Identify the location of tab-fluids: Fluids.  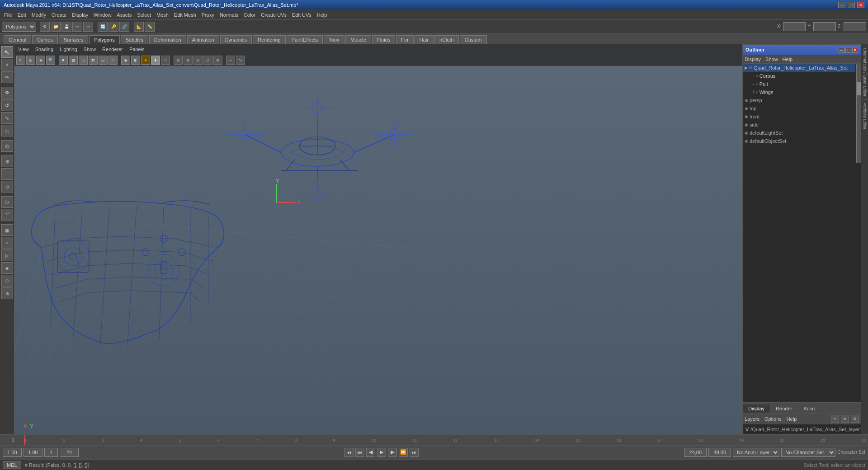
(383, 40).